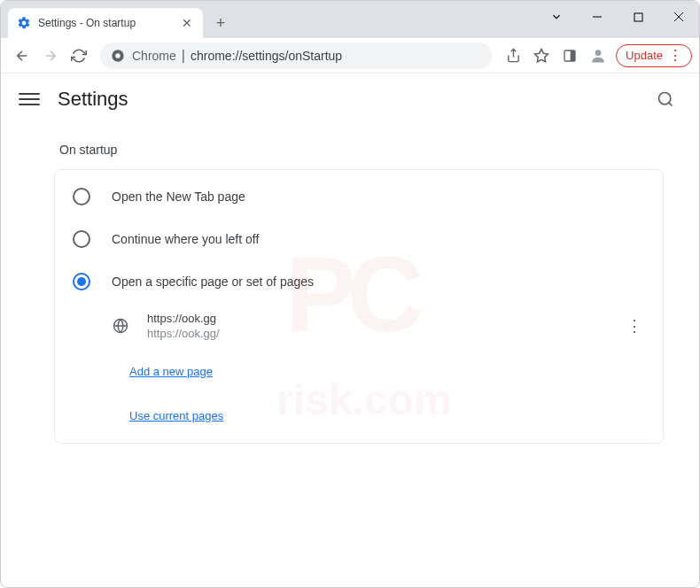 Image resolution: width=700 pixels, height=588 pixels. I want to click on startup-page-url: https://ook.gg/, so click(385, 333).